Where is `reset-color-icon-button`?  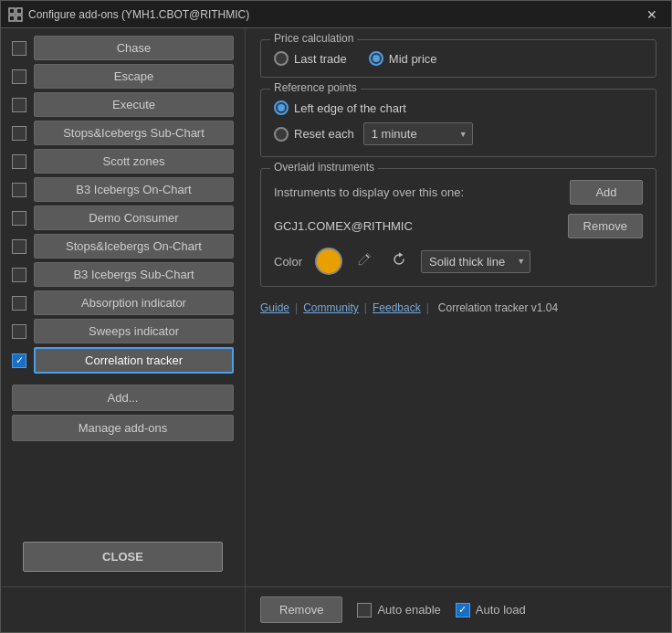
reset-color-icon-button is located at coordinates (399, 261).